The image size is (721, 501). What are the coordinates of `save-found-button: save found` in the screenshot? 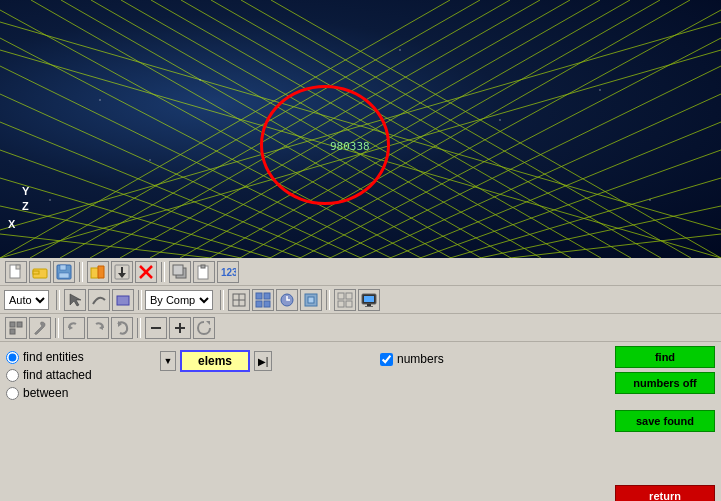 It's located at (665, 421).